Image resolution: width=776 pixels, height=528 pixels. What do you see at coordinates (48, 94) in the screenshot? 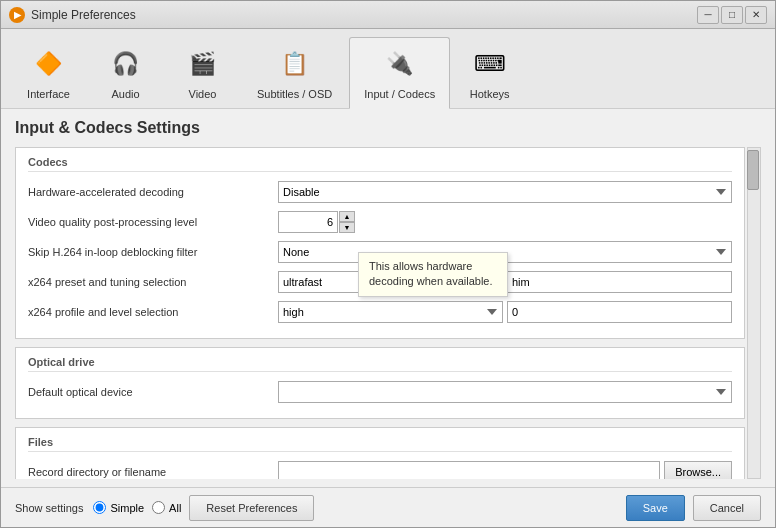
I see `tab-interface-label: Interface` at bounding box center [48, 94].